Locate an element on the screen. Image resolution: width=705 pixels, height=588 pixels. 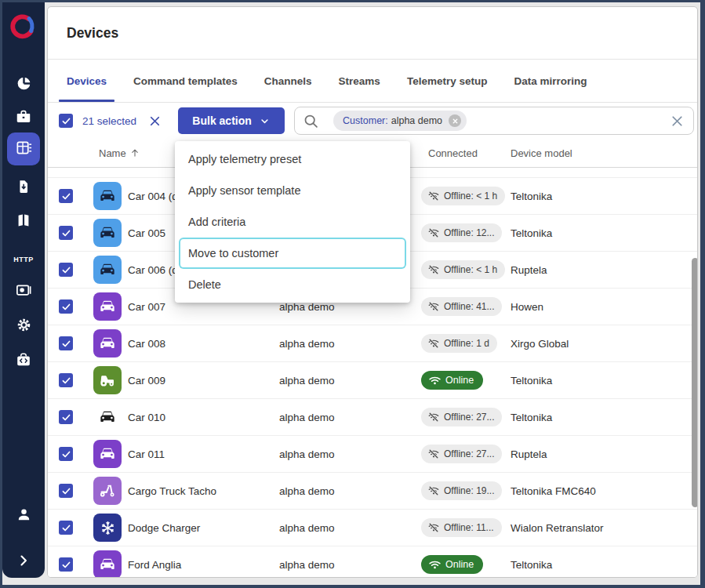
device-type-snowflake-icon is located at coordinates (107, 528).